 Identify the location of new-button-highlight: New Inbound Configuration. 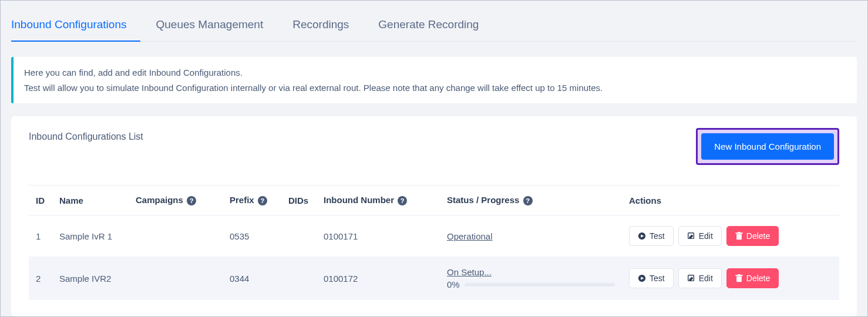
(768, 147).